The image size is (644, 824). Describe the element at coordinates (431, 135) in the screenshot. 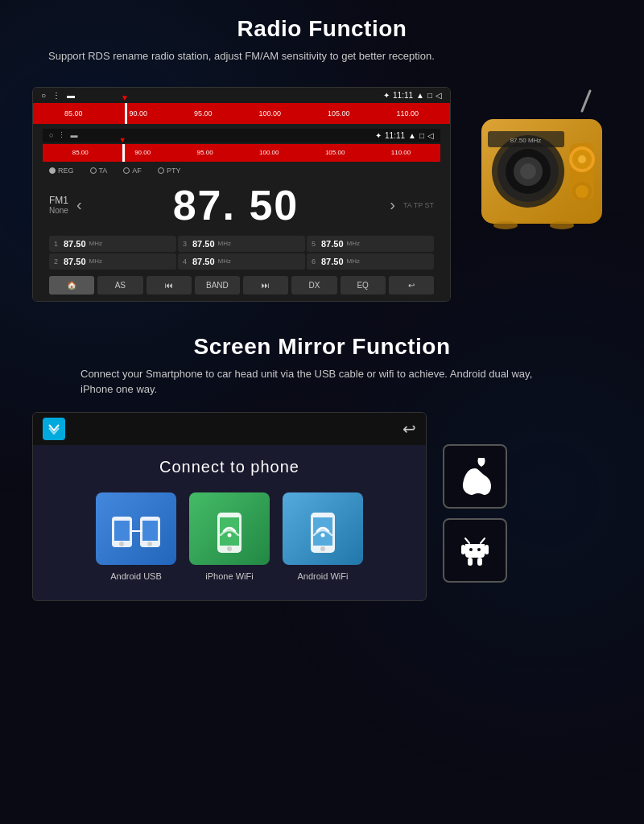

I see `inner-back-icon: ◁` at that location.